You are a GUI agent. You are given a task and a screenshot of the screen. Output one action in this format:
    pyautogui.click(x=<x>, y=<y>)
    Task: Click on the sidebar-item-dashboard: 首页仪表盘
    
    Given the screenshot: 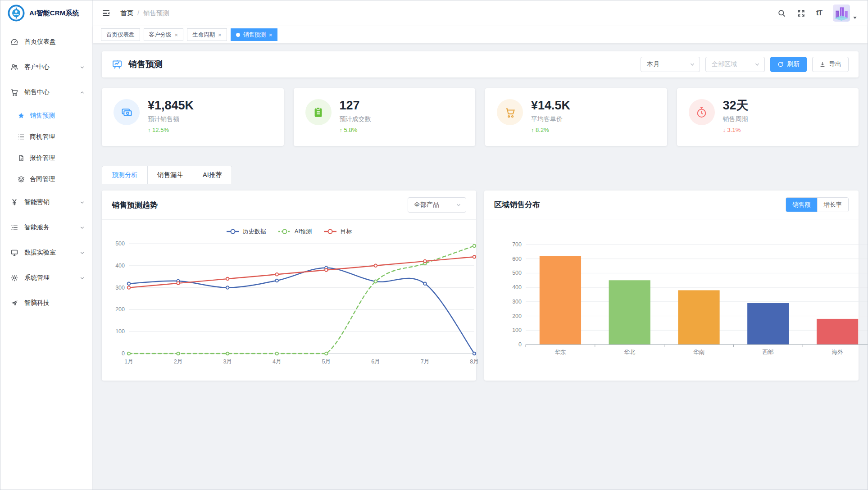 What is the action you would take?
    pyautogui.click(x=46, y=42)
    